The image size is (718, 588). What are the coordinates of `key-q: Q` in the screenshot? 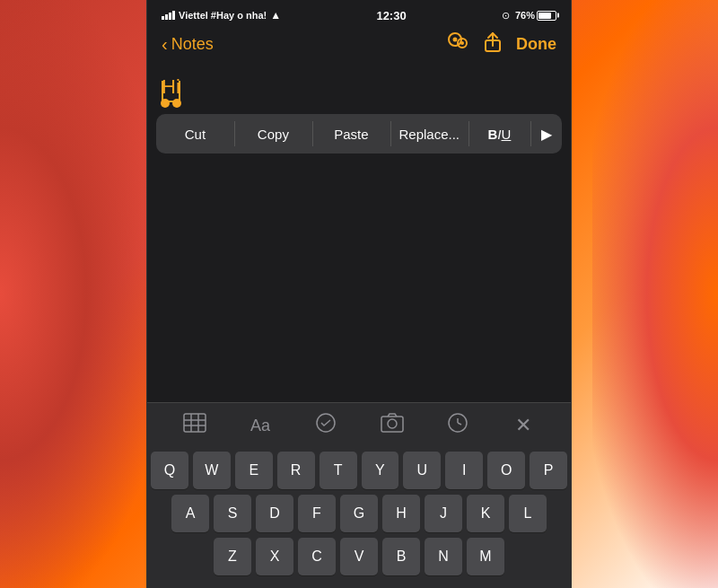 It's located at (170, 470).